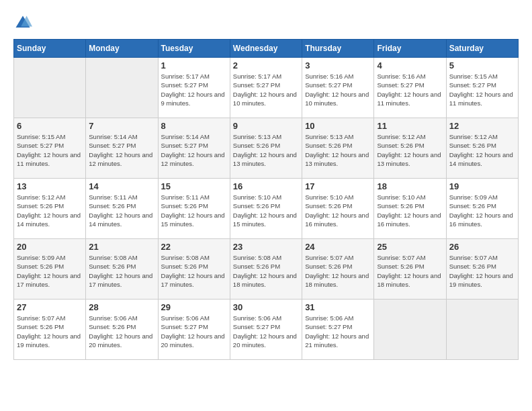 The height and width of the screenshot is (411, 532). I want to click on day-number: 17, so click(338, 187).